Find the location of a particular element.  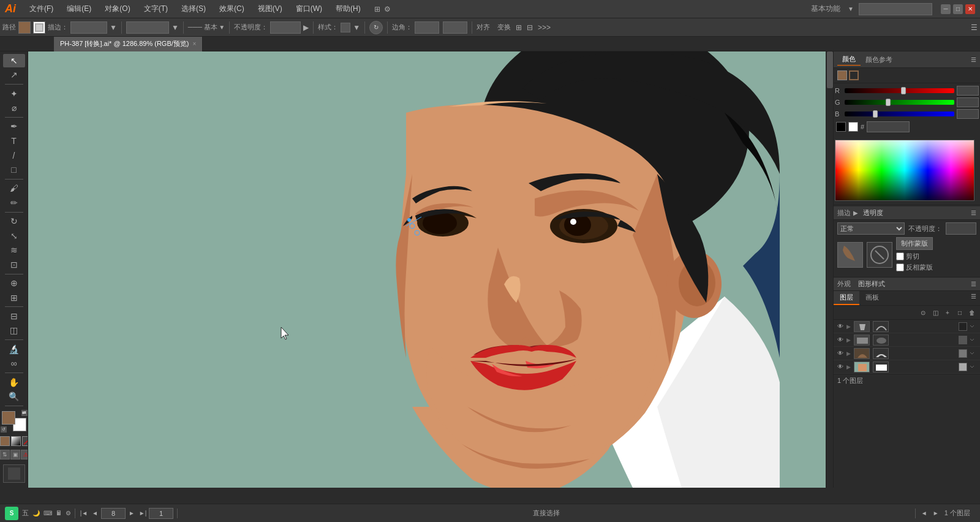

reset-colors-icon: ↺ is located at coordinates (4, 429).